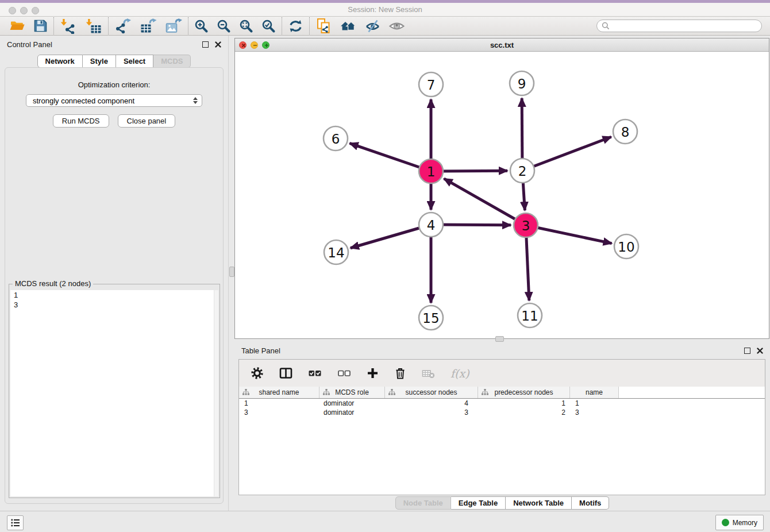 Image resolution: width=770 pixels, height=532 pixels. I want to click on export-network-icon, so click(123, 26).